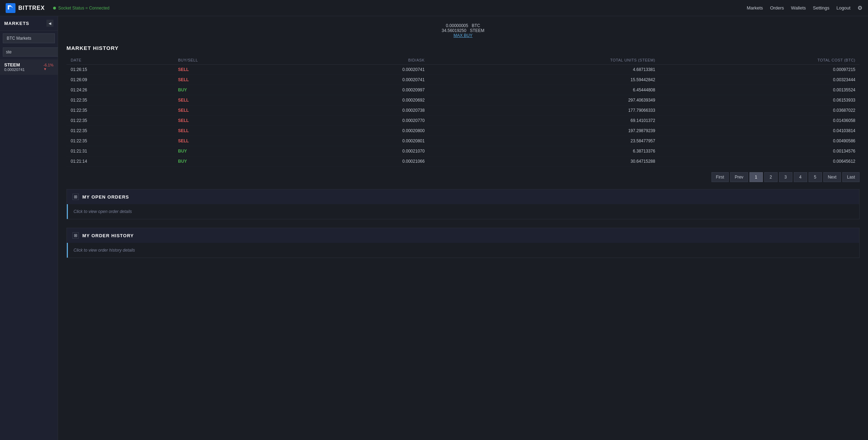 This screenshot has height=440, width=868. Describe the element at coordinates (463, 197) in the screenshot. I see `open-orders-header: ⊞ MY OPEN ORDERS` at that location.